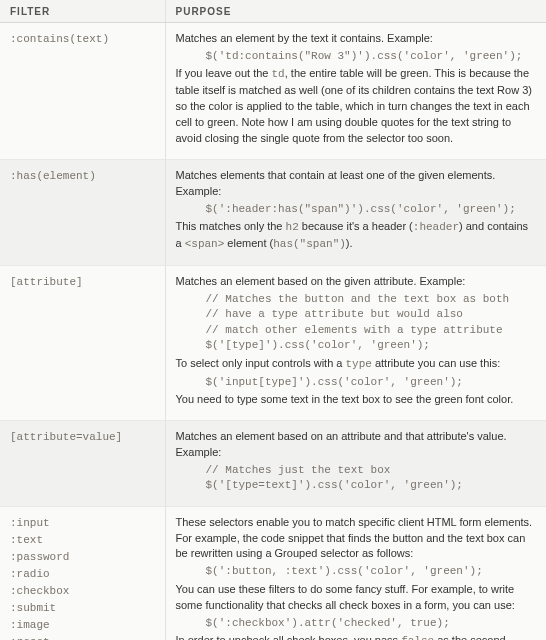  I want to click on code-block: $(':button, :text').css('color', 'green'…, so click(372, 572).